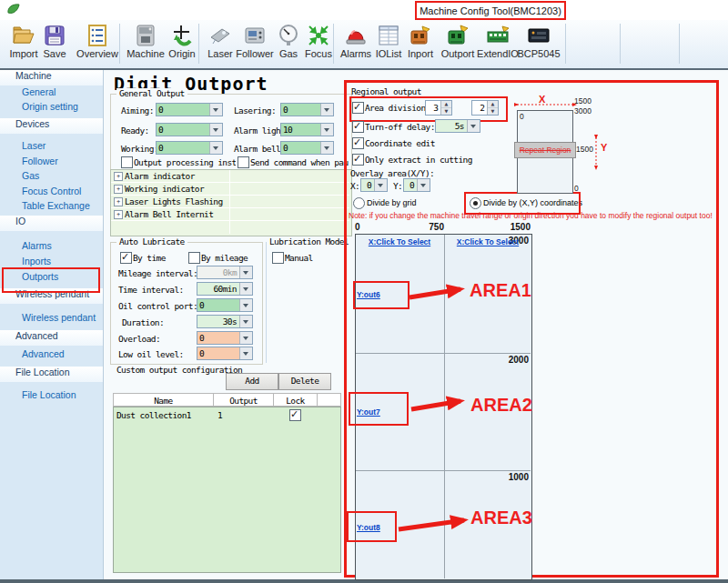 The width and height of the screenshot is (728, 583). Describe the element at coordinates (358, 227) in the screenshot. I see `grid-x-label-0: 0` at that location.